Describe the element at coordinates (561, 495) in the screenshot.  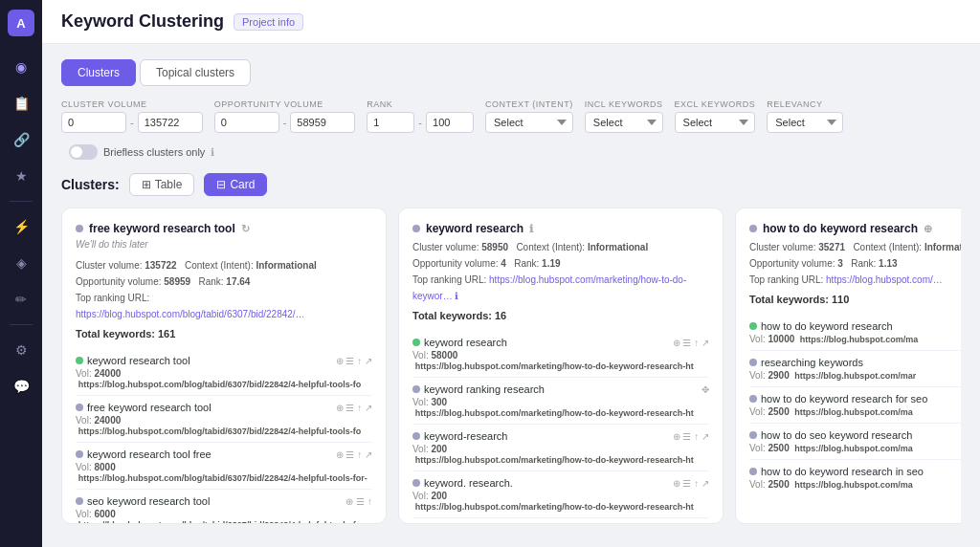
I see `keyword-item: keyword. research. ⊕ ☰ ↑ ↗ Vol: 200 http…` at that location.